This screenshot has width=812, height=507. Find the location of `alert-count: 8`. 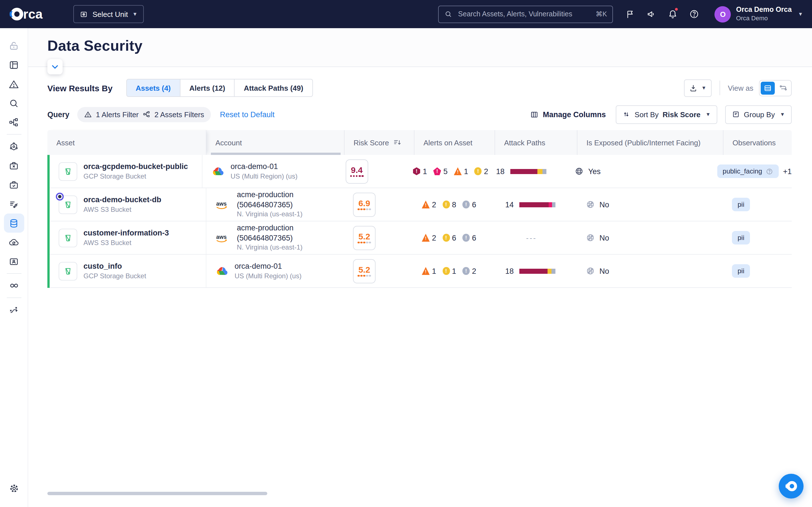

alert-count: 8 is located at coordinates (454, 205).